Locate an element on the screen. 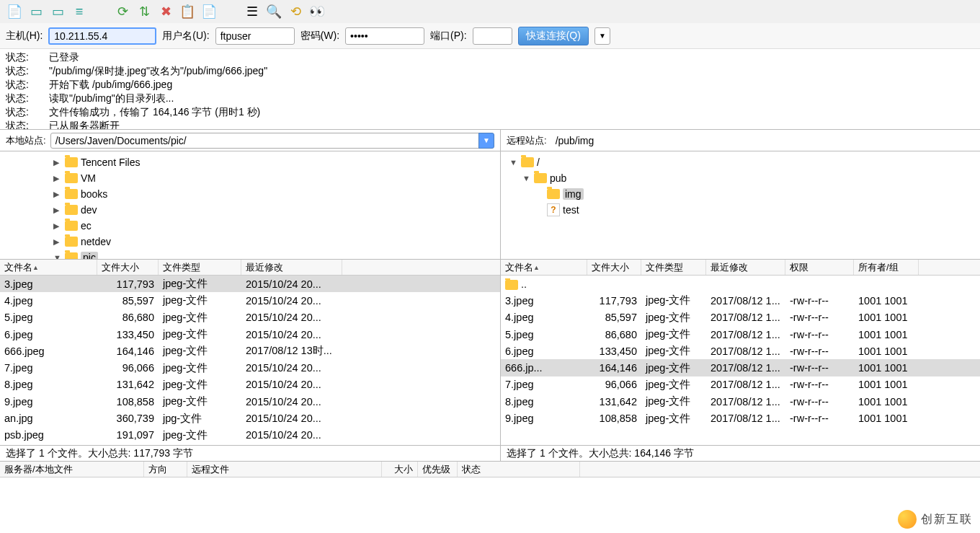 The height and width of the screenshot is (533, 980). file-row: 6.jpeg133,450jpeg-文件2015/10/24 20... is located at coordinates (250, 335).